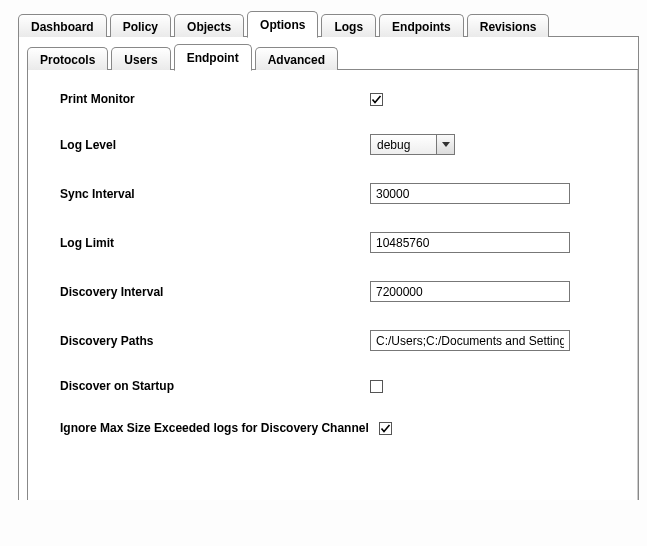 This screenshot has height=546, width=647. Describe the element at coordinates (376, 100) in the screenshot. I see `checkbox-print-monitor` at that location.